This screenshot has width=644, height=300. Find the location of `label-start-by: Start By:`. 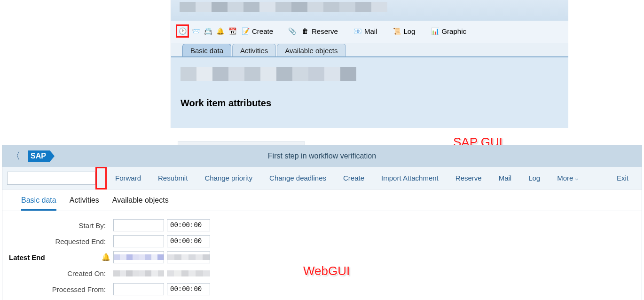

label-start-by: Start By: is located at coordinates (56, 226).